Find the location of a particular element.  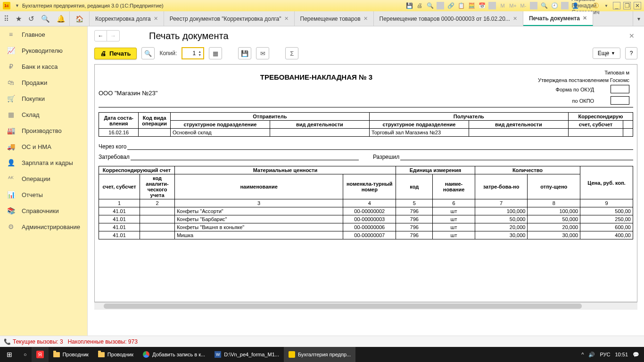

notifications-icon: 🔔 is located at coordinates (61, 19).